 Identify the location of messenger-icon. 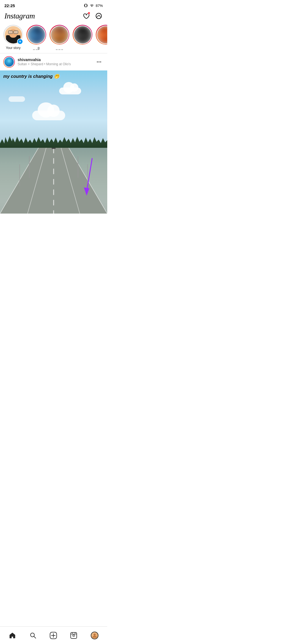
(99, 16).